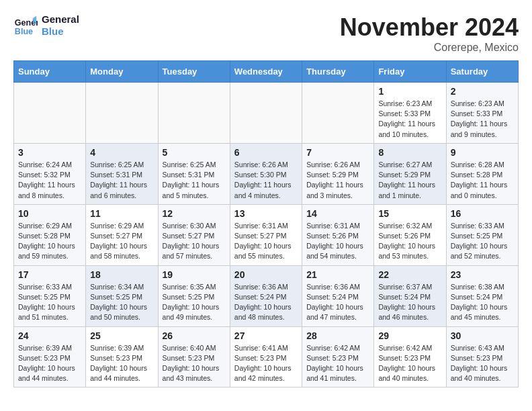 The image size is (532, 411). I want to click on day-number: 14, so click(338, 214).